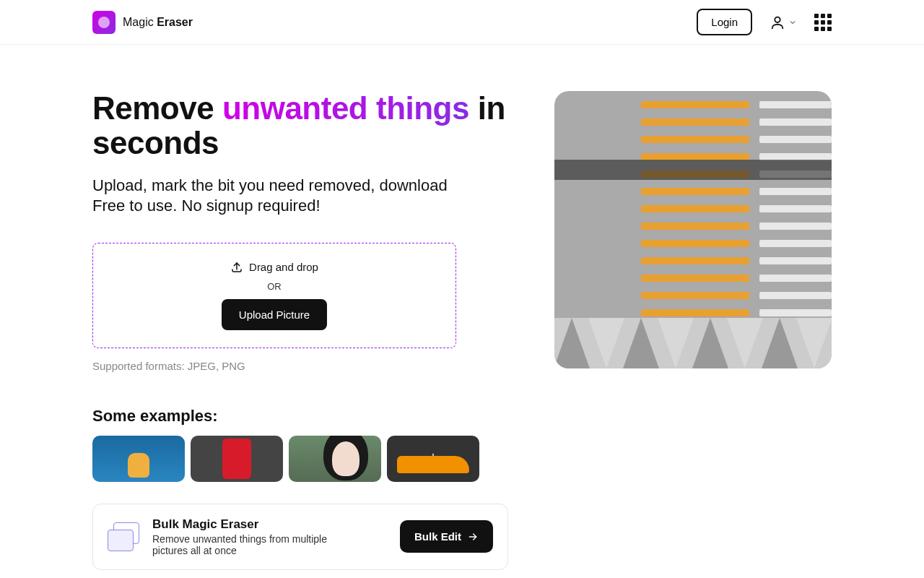  Describe the element at coordinates (300, 459) in the screenshot. I see `example-thumbnails` at that location.